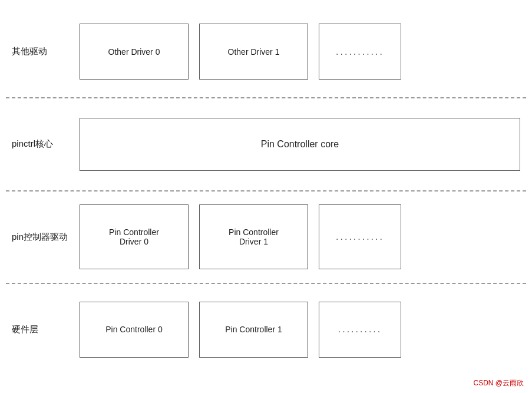 Image resolution: width=532 pixels, height=393 pixels. Describe the element at coordinates (300, 144) in the screenshot. I see `pinctrl-core-box: Pin Controller core` at that location.